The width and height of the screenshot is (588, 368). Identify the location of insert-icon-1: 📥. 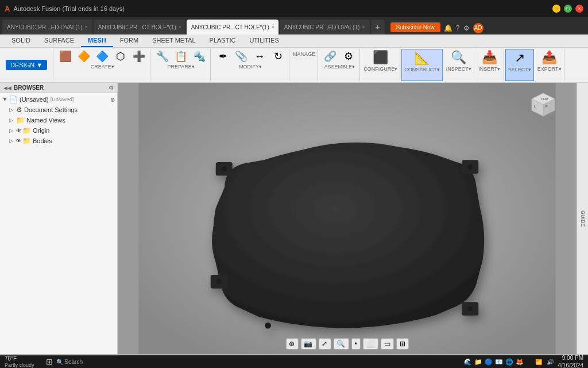
(489, 57).